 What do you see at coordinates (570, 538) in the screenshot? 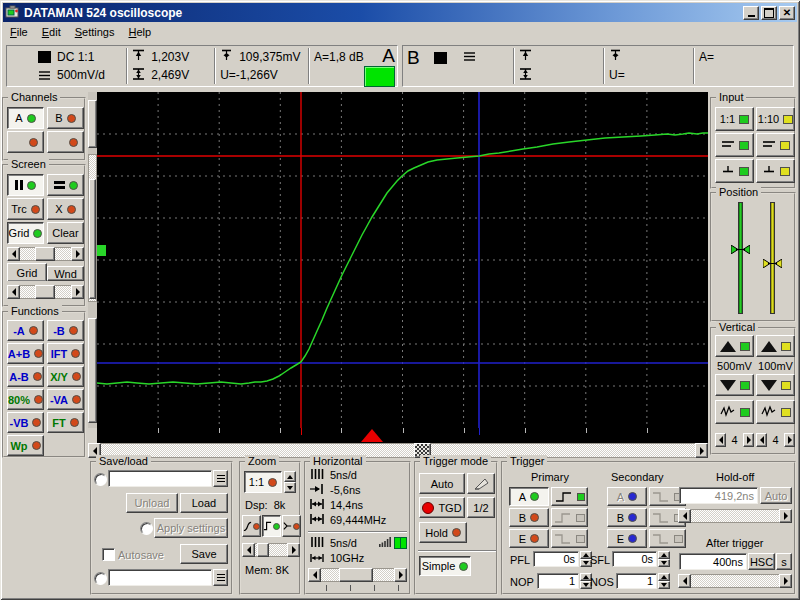
I see `primary-edge-e-button` at bounding box center [570, 538].